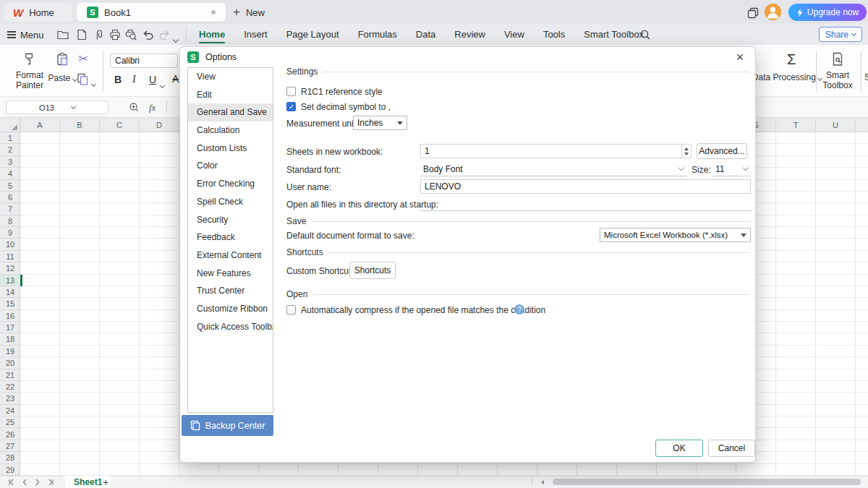  I want to click on row-header-17: 17, so click(10, 328).